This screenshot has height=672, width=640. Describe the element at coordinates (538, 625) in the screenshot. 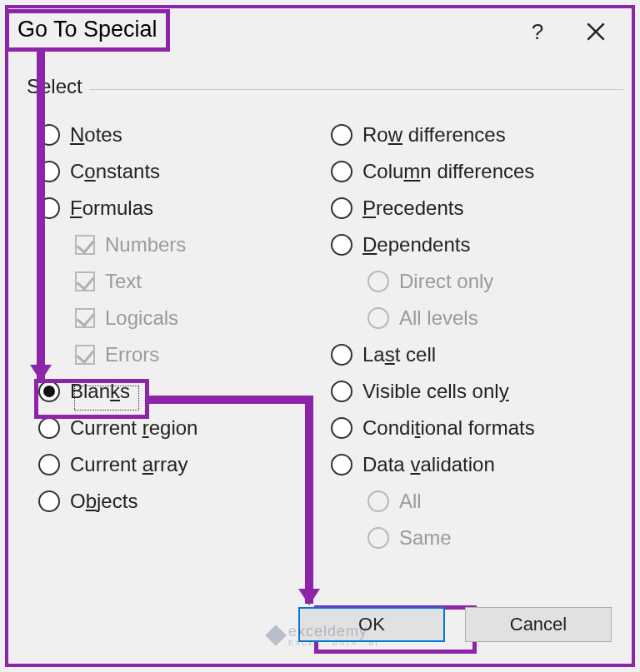

I see `cancel-button: Cancel` at that location.